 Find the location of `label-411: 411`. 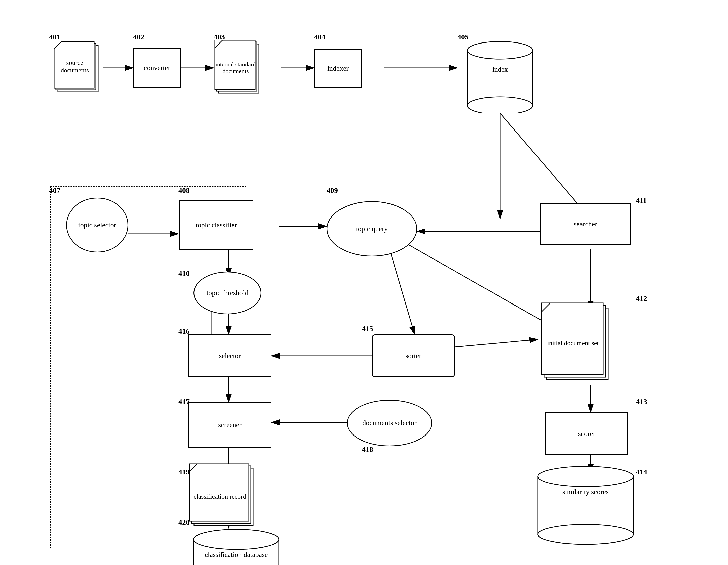

label-411: 411 is located at coordinates (641, 200).